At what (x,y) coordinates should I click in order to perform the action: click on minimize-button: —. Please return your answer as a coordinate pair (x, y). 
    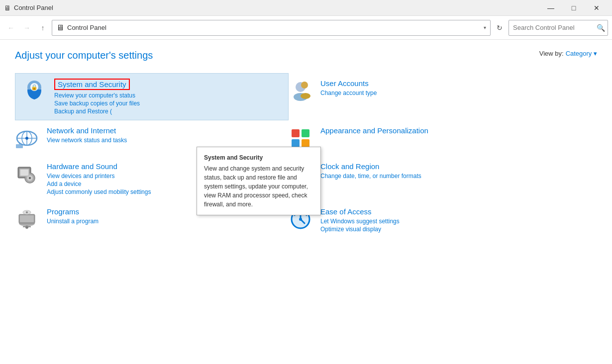
    Looking at the image, I should click on (551, 8).